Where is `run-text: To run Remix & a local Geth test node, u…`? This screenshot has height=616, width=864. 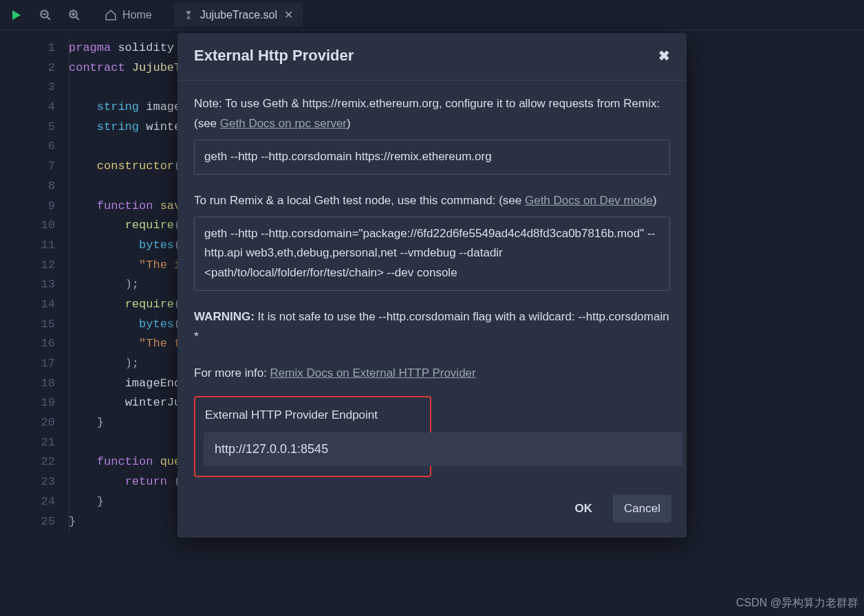 run-text: To run Remix & a local Geth test node, u… is located at coordinates (432, 201).